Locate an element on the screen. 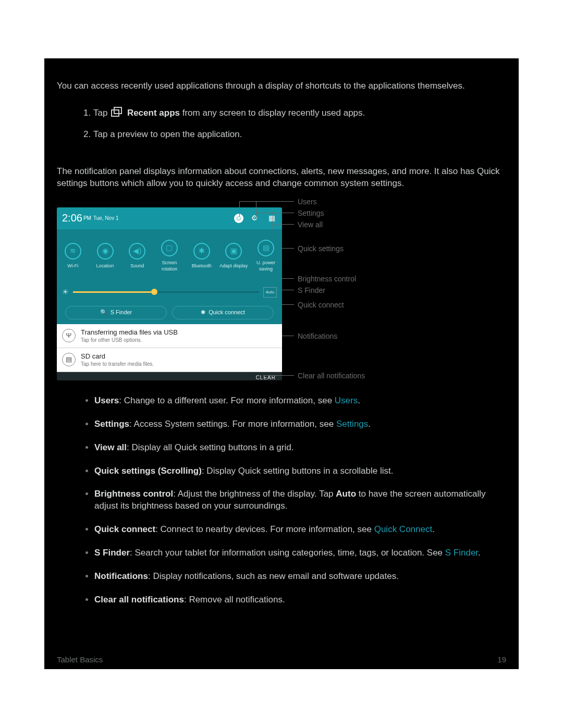 The height and width of the screenshot is (728, 563). intro-text: You can access recently used application… is located at coordinates (282, 87).